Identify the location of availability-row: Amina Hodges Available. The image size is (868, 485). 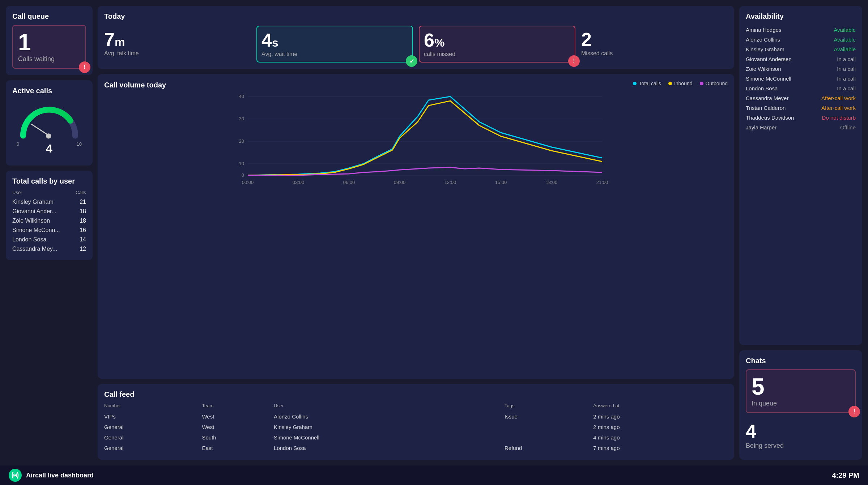
(801, 30).